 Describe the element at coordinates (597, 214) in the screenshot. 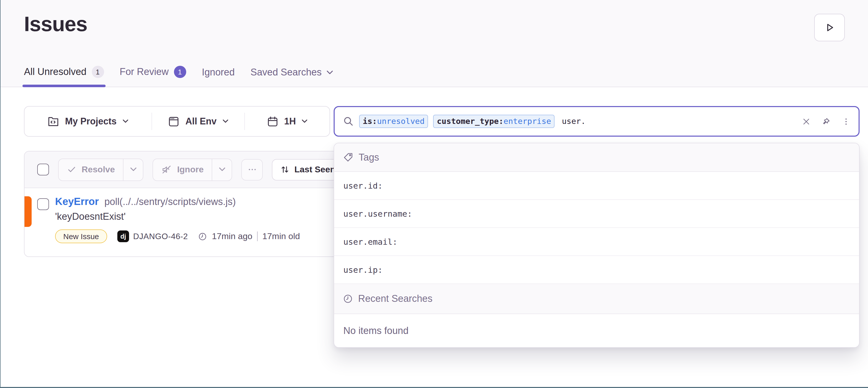

I see `autocomplete-item-user-username: user.username:` at that location.